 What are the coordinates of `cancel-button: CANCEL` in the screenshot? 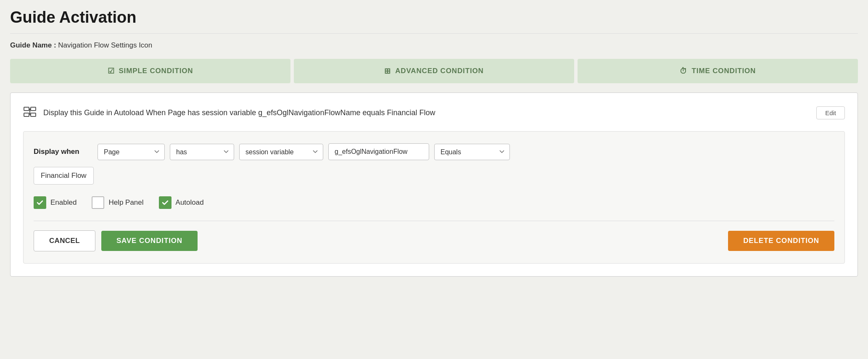 It's located at (65, 241).